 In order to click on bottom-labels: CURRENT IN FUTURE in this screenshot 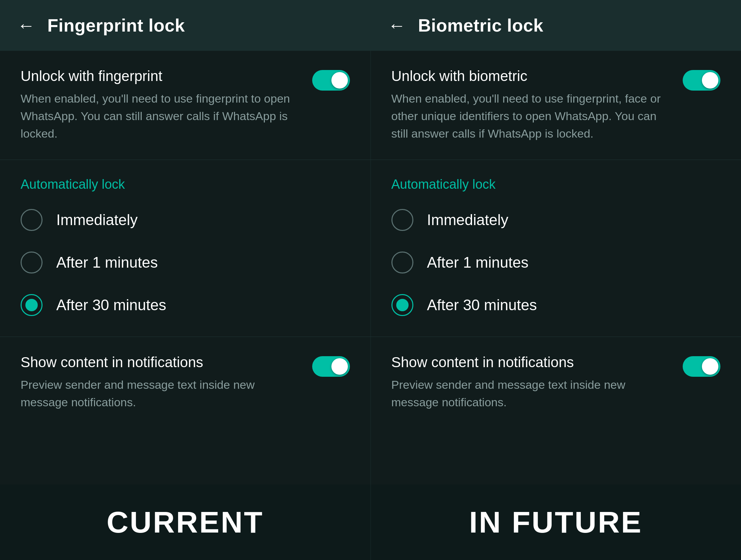, I will do `click(370, 522)`.